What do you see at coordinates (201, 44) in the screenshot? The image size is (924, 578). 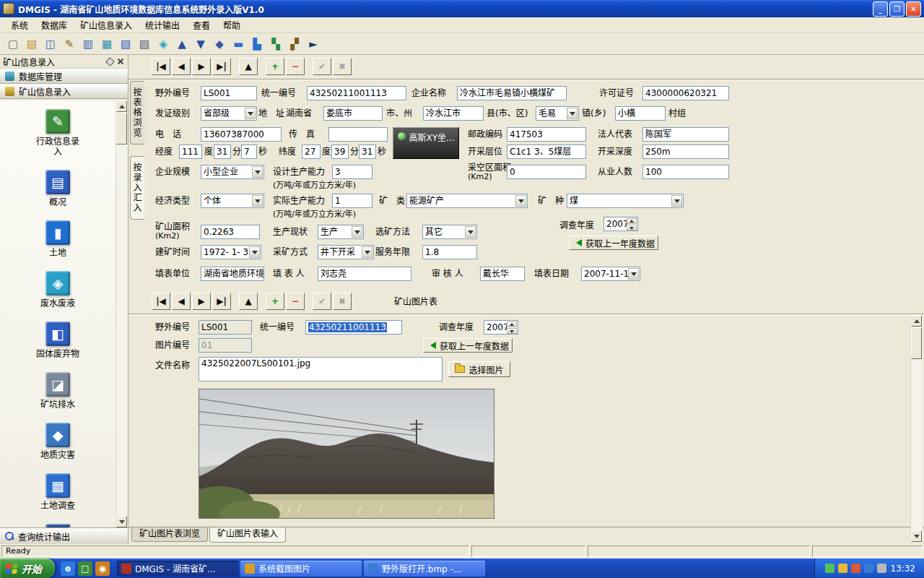 I see `down-arrow-icon: ▼` at bounding box center [201, 44].